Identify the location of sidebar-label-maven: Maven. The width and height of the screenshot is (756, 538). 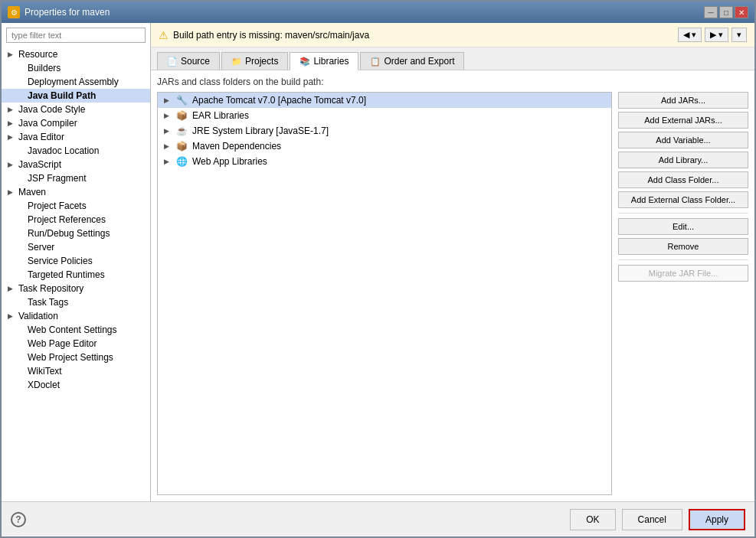
(32, 192).